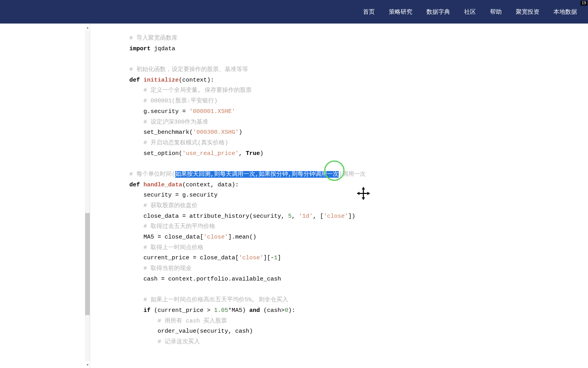 This screenshot has width=588, height=368. What do you see at coordinates (87, 264) in the screenshot?
I see `scrollbar-thumb` at bounding box center [87, 264].